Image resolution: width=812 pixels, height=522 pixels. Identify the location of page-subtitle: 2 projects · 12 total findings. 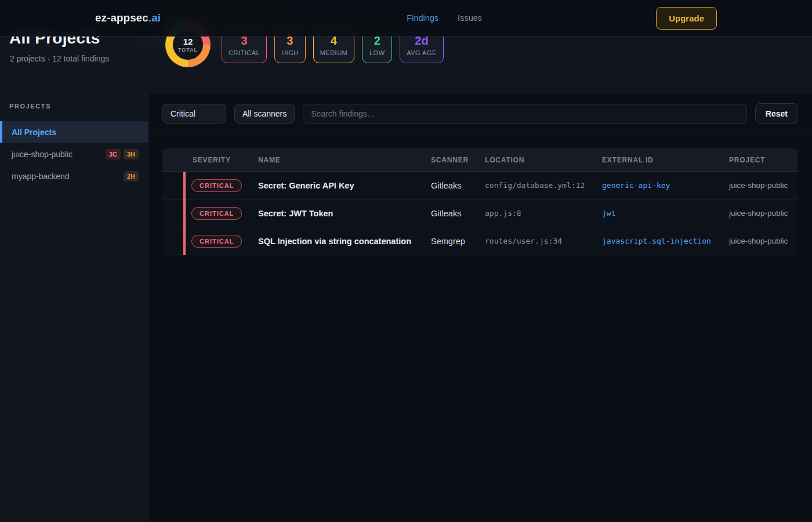
(59, 59).